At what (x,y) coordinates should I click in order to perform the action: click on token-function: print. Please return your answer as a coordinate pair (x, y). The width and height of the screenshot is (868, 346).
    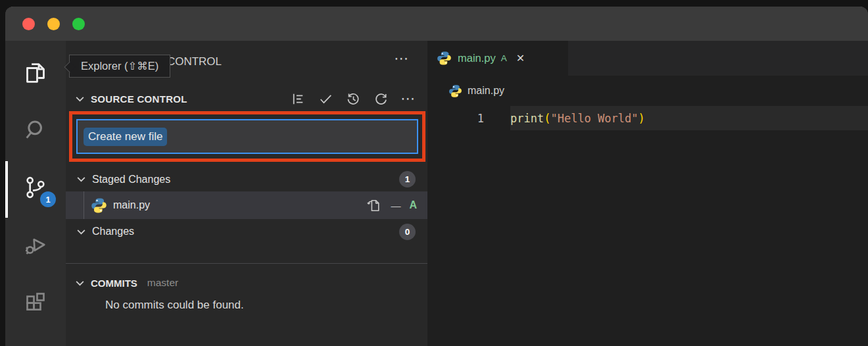
    Looking at the image, I should click on (527, 118).